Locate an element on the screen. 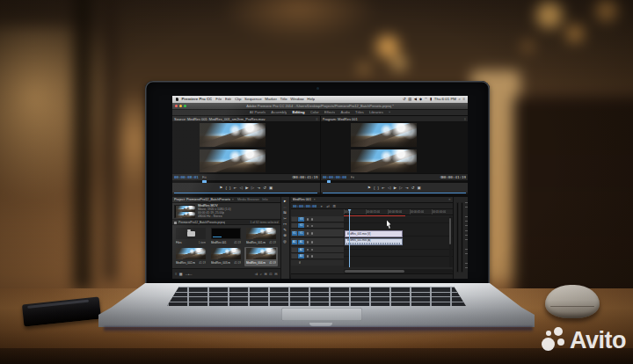  linked-selection-icon: ⇄ is located at coordinates (329, 206).